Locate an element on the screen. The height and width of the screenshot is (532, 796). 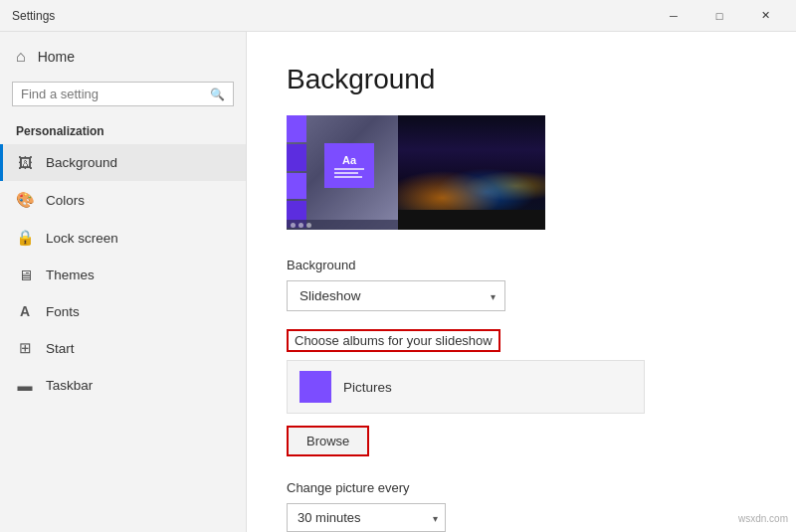
sidebar-home-label: Home is located at coordinates (56, 57).